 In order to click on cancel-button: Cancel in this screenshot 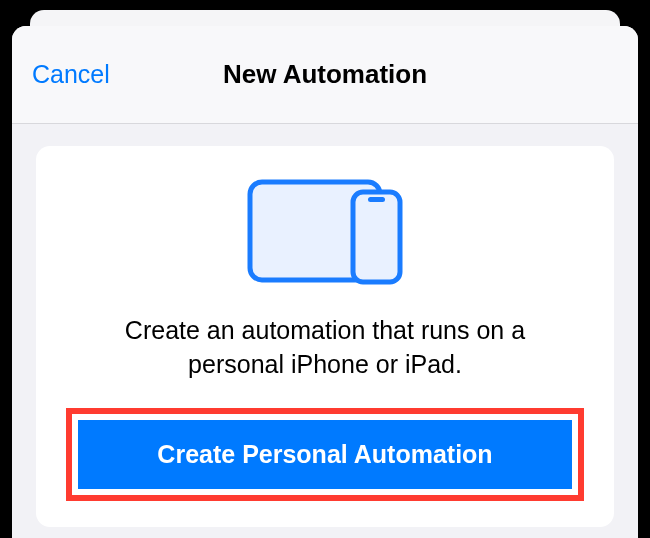, I will do `click(71, 74)`.